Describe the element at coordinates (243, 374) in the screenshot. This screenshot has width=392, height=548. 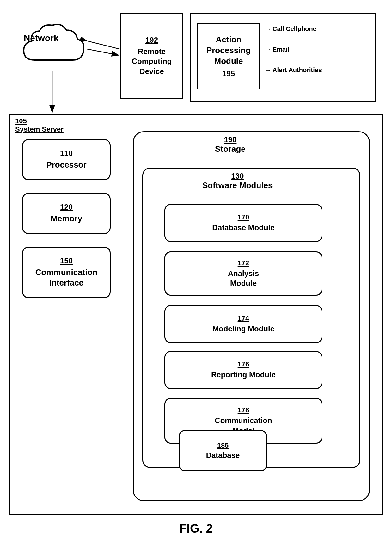
I see `reporting-label: Reporting Module` at that location.